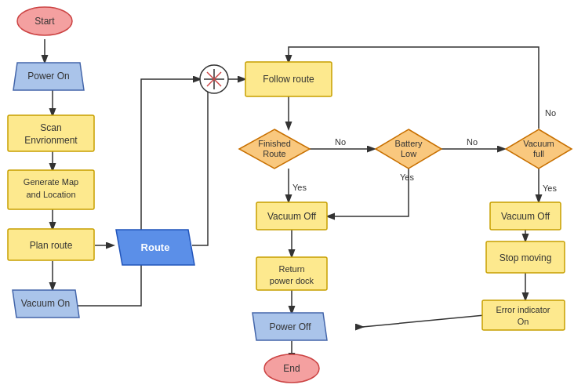 This screenshot has width=574, height=392. I want to click on poweron-label: Power On, so click(49, 76).